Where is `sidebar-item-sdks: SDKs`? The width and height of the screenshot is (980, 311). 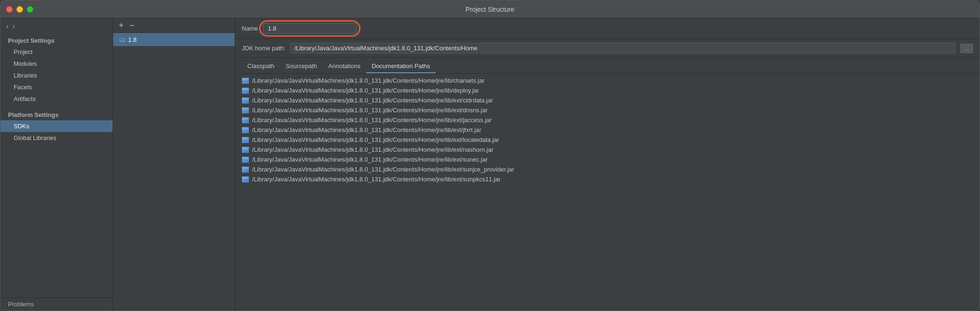 sidebar-item-sdks: SDKs is located at coordinates (56, 126).